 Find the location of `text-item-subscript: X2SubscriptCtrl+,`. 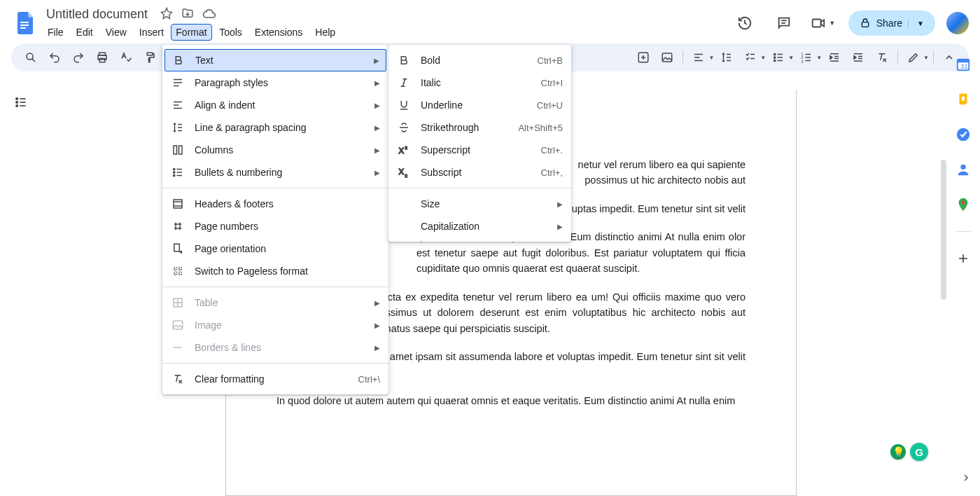

text-item-subscript: X2SubscriptCtrl+, is located at coordinates (480, 172).